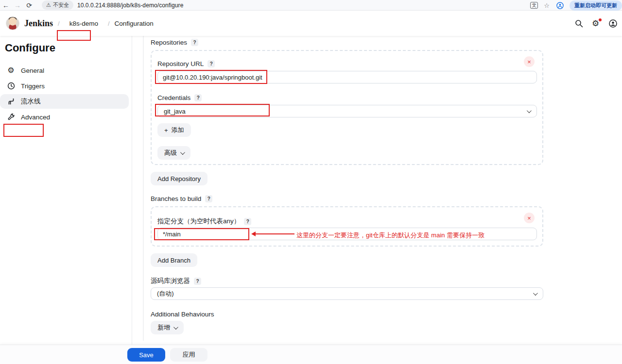 This screenshot has height=364, width=622. I want to click on breadcrumb-page: Configuration, so click(134, 23).